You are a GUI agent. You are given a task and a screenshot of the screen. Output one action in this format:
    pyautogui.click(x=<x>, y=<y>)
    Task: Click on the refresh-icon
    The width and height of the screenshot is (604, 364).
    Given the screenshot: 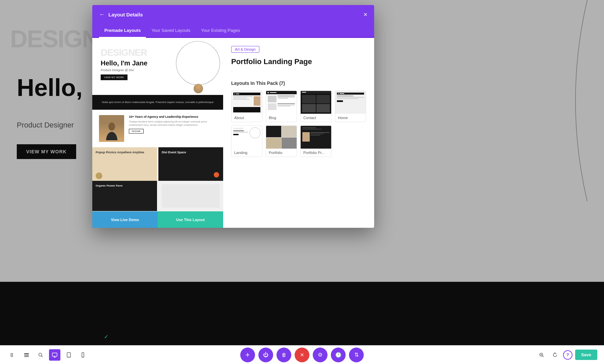 What is the action you would take?
    pyautogui.click(x=555, y=355)
    